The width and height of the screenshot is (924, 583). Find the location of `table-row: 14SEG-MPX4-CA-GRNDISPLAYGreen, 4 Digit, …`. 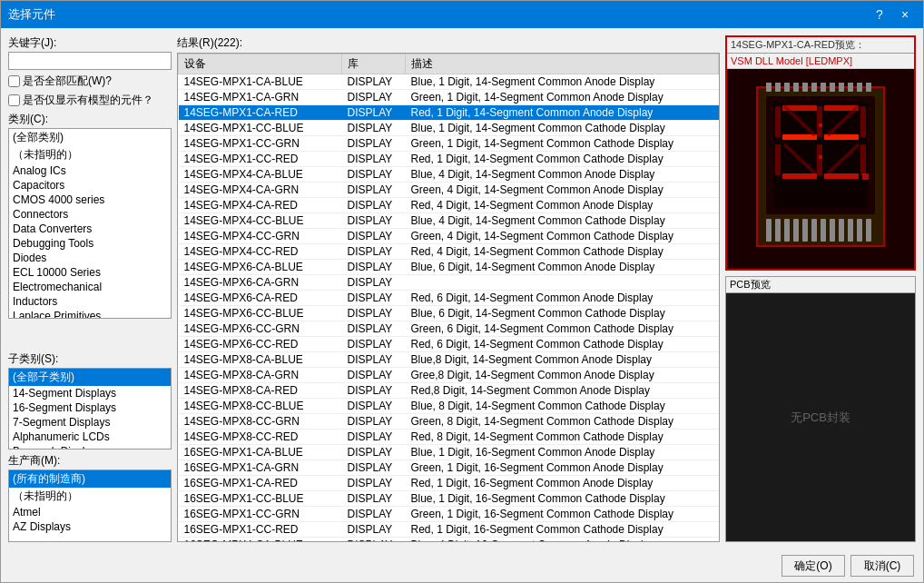

table-row: 14SEG-MPX4-CA-GRNDISPLAYGreen, 4 Digit, … is located at coordinates (448, 191).